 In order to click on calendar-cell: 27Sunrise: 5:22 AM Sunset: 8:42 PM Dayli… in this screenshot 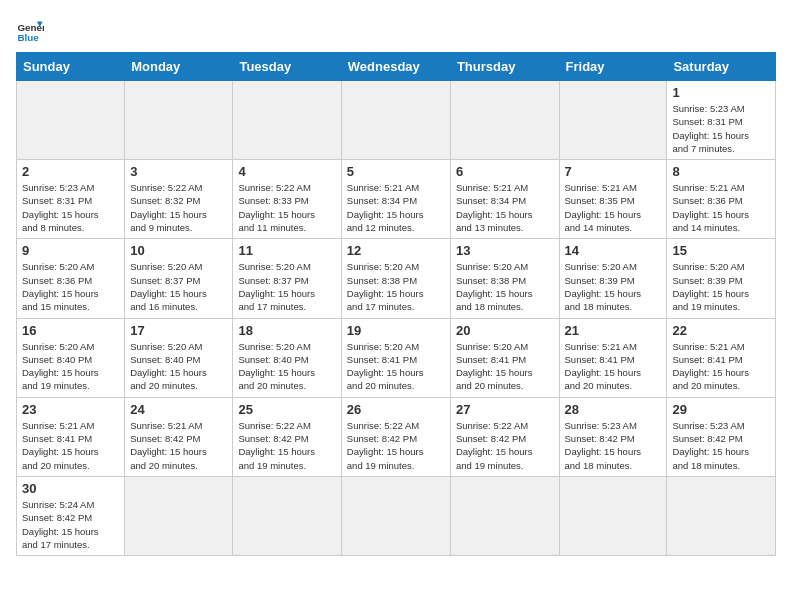, I will do `click(504, 436)`.